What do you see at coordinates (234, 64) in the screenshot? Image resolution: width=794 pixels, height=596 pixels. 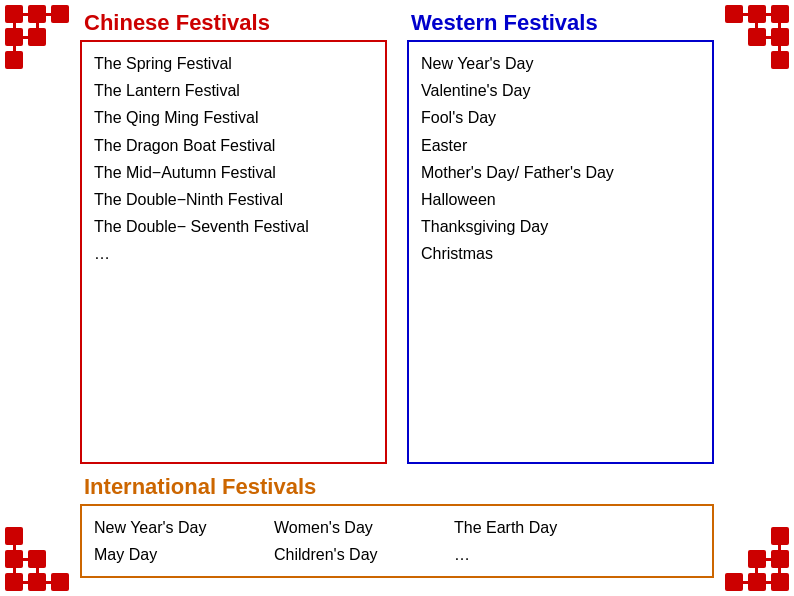 I see `list-item: The Spring Festival` at bounding box center [234, 64].